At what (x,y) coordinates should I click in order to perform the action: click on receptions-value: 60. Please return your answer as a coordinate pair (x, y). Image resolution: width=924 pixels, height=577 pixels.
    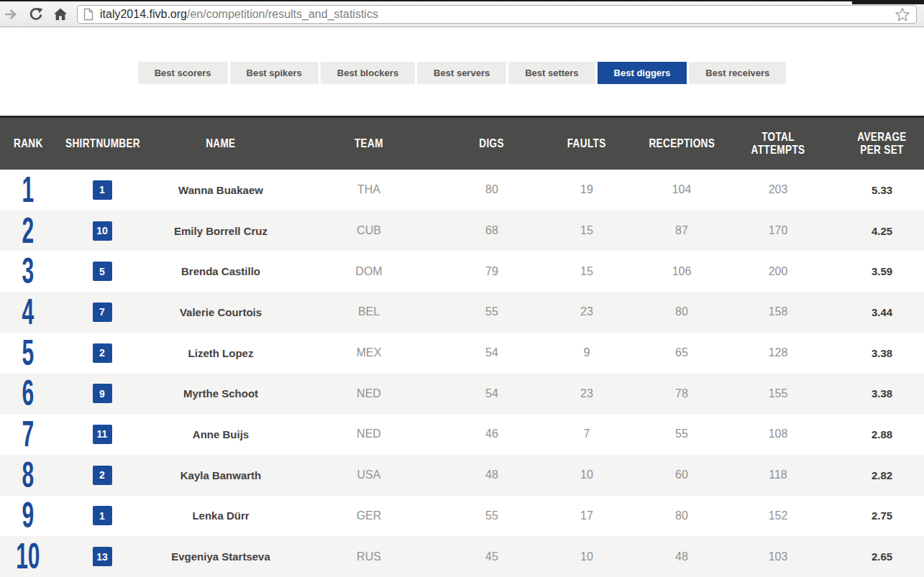
    Looking at the image, I should click on (682, 475).